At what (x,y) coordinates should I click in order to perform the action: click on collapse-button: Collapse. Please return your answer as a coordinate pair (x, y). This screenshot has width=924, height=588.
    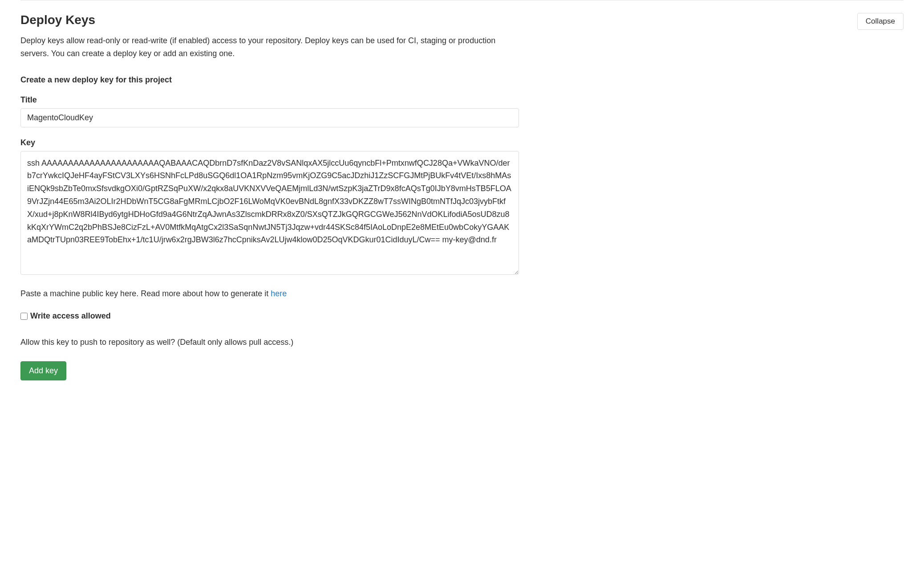
    Looking at the image, I should click on (880, 21).